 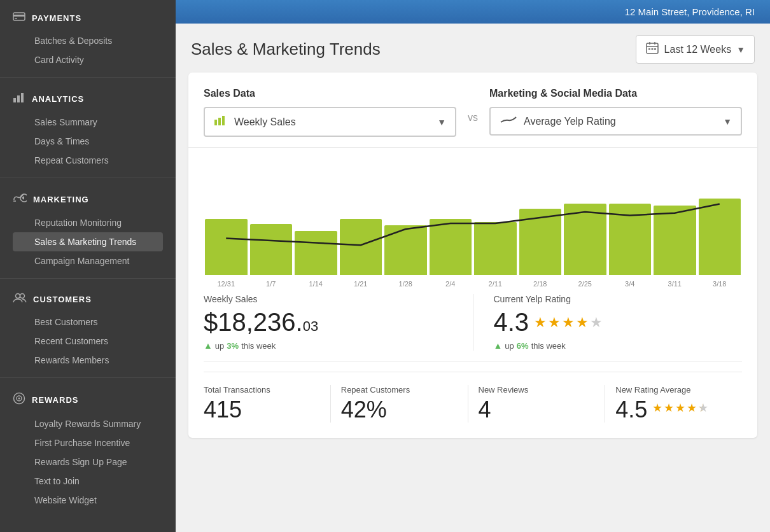 I want to click on yelp-trend: ▲ up 6% this week, so click(x=619, y=346).